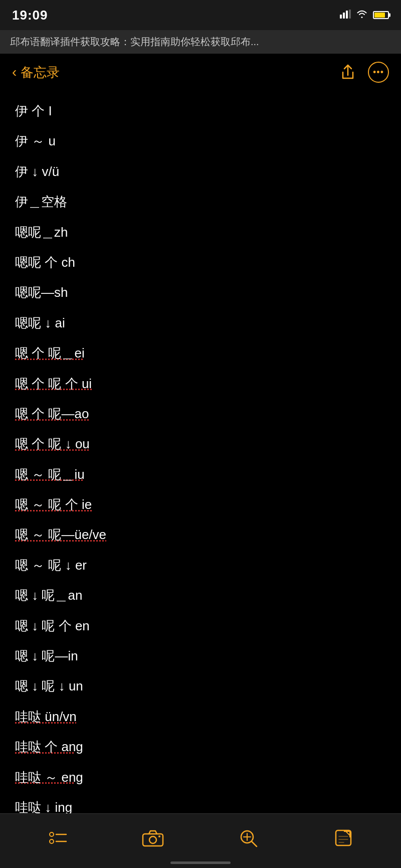 Image resolution: width=401 pixels, height=868 pixels. What do you see at coordinates (200, 141) in the screenshot?
I see `list-item: 伊 ～ u` at bounding box center [200, 141].